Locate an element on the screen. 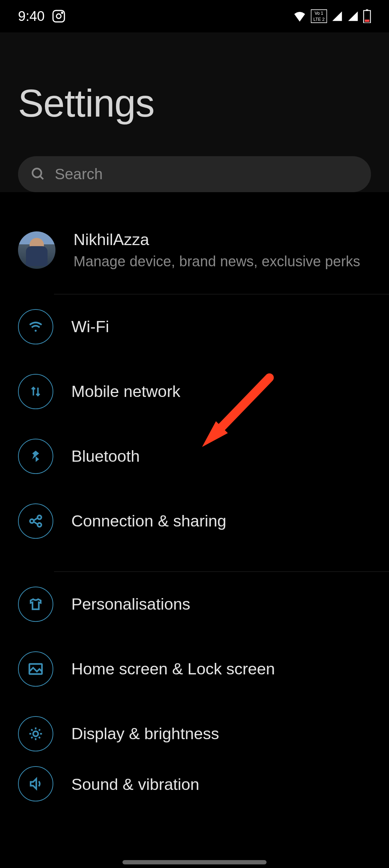  wifi-status-icon is located at coordinates (300, 16).